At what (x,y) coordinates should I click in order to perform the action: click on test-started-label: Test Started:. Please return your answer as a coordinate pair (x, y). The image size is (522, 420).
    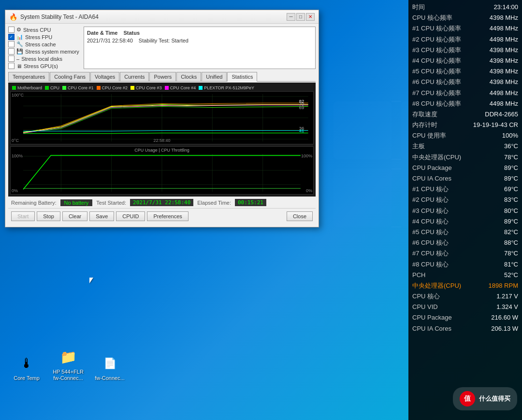
    Looking at the image, I should click on (111, 203).